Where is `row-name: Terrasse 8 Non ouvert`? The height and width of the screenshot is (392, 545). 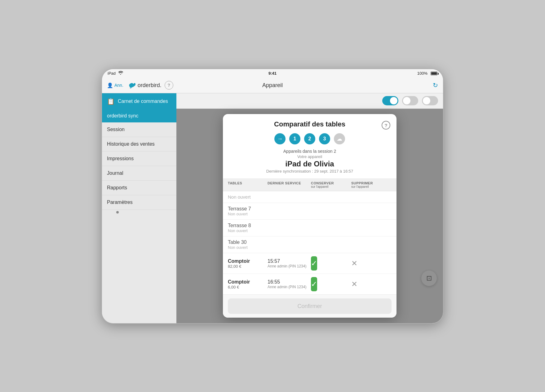 row-name: Terrasse 8 Non ouvert is located at coordinates (248, 228).